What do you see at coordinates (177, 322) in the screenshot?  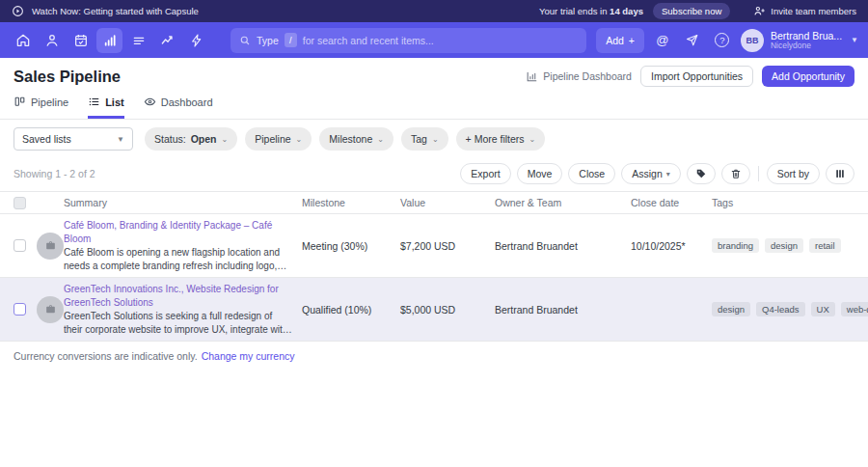 I see `opportunity-description: GreenTech Solutions is seeking a full re…` at bounding box center [177, 322].